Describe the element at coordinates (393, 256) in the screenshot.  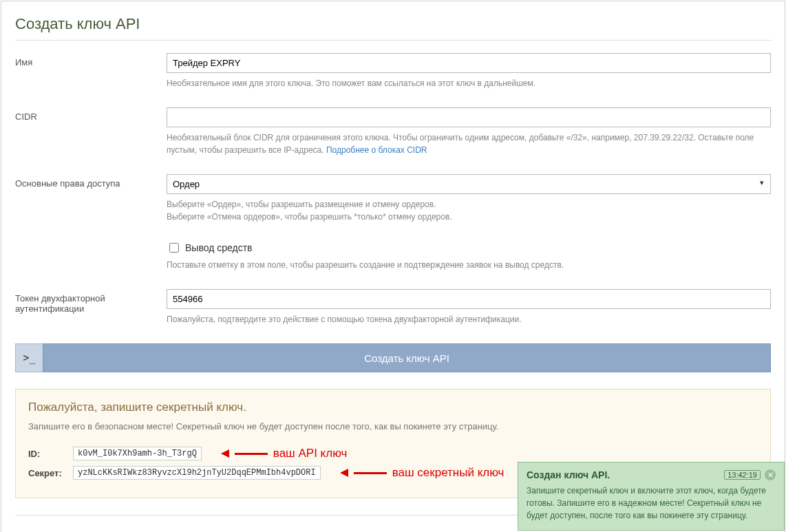
I see `row-withdraw: Вывод средств Поставьте отметку в этом п…` at that location.